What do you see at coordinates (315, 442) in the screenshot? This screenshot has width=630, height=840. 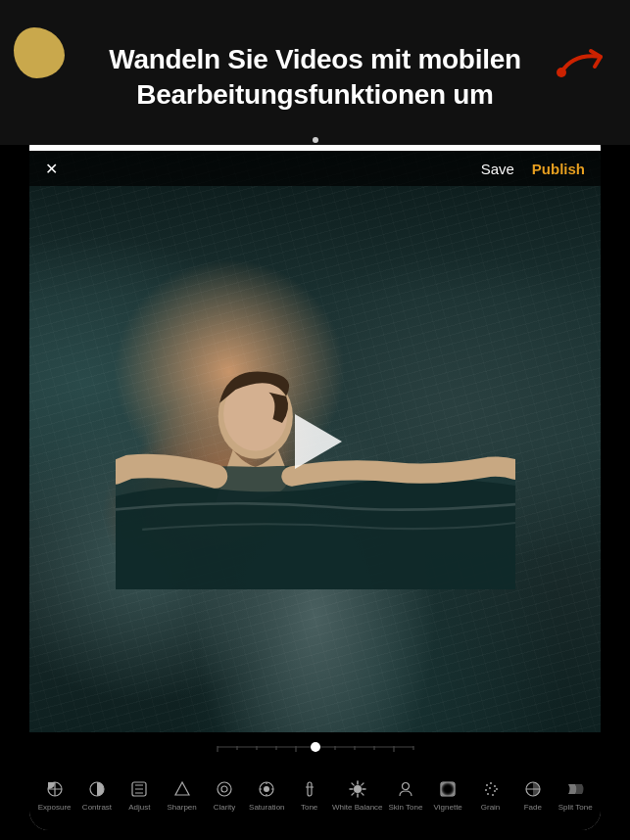 I see `play-button` at bounding box center [315, 442].